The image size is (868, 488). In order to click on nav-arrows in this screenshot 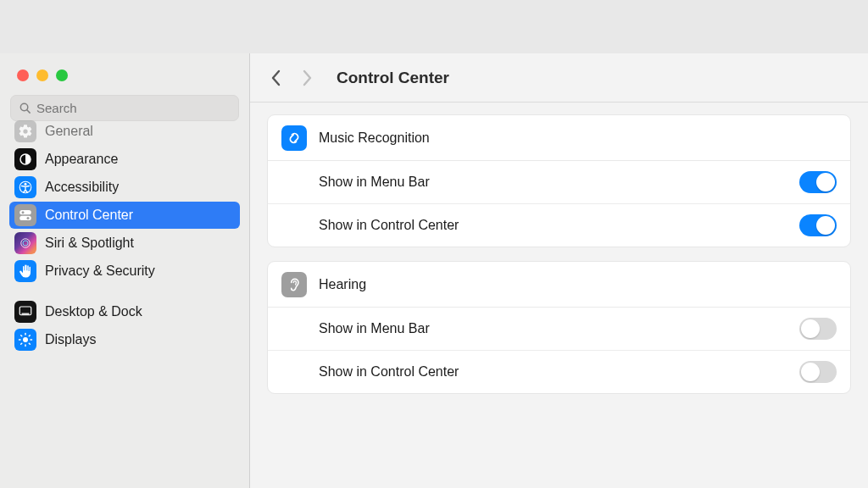, I will do `click(292, 78)`.